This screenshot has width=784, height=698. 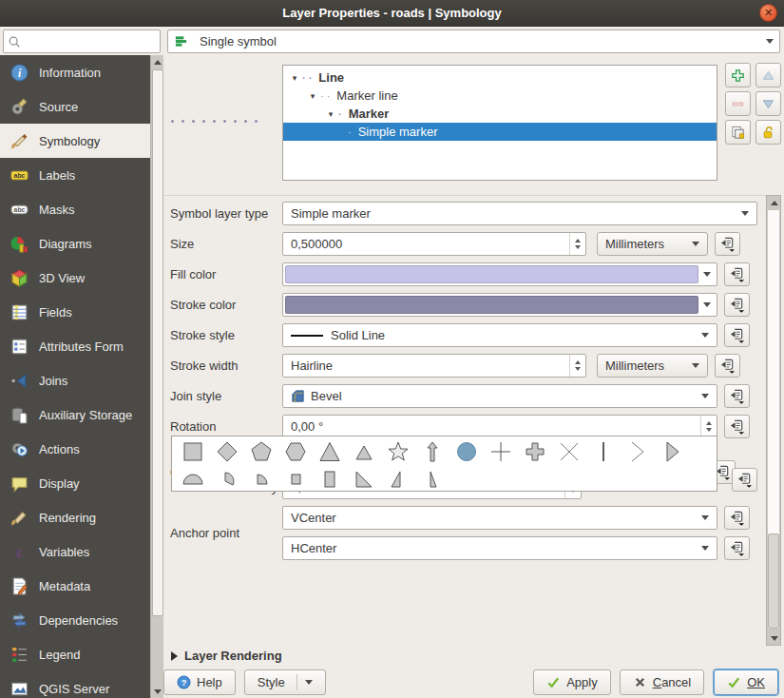 What do you see at coordinates (768, 13) in the screenshot?
I see `close-icon: ✕` at bounding box center [768, 13].